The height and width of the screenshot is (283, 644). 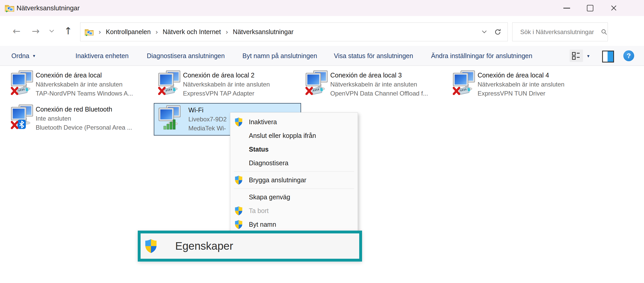 I want to click on refresh-button, so click(x=498, y=32).